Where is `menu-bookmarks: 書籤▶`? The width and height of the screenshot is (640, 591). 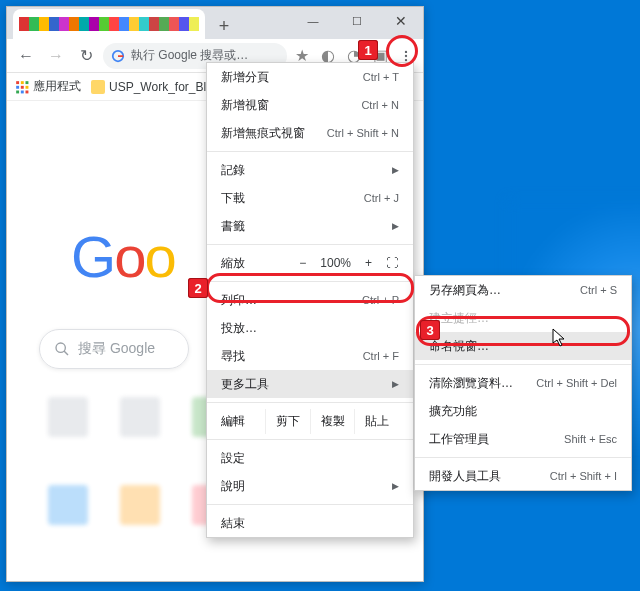 menu-bookmarks: 書籤▶ is located at coordinates (310, 226).